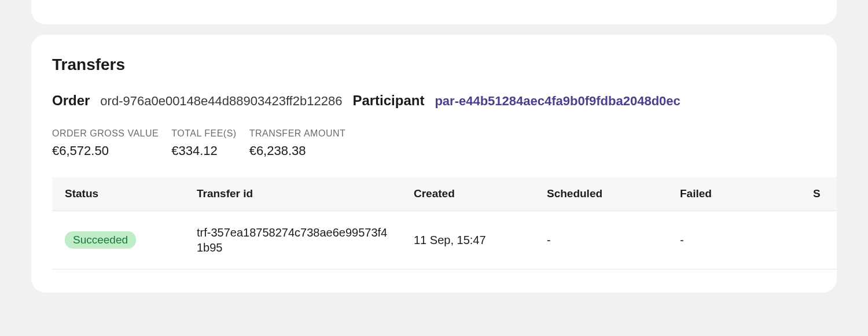 This screenshot has width=868, height=336. I want to click on stat-gross: ORDER GROSS VALUE €6,572.50, so click(105, 143).